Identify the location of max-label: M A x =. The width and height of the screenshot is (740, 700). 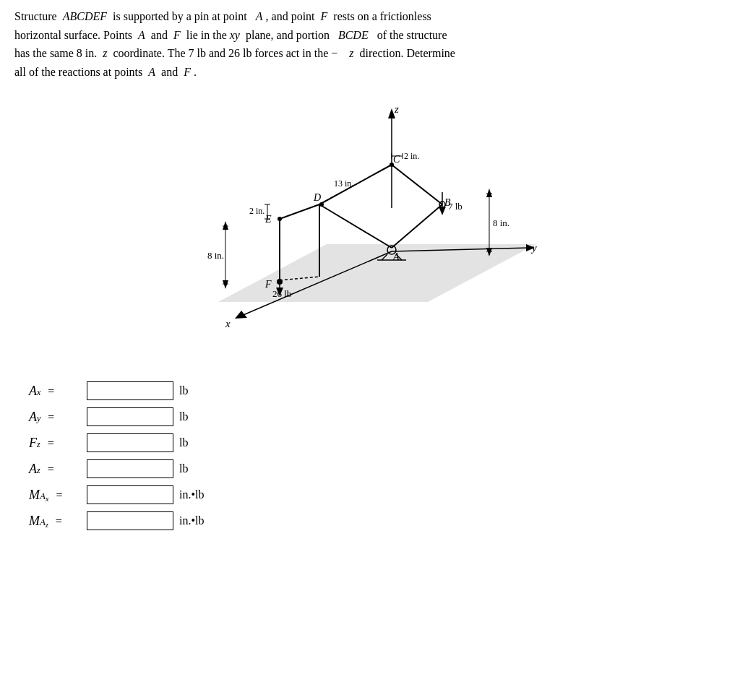
(58, 496).